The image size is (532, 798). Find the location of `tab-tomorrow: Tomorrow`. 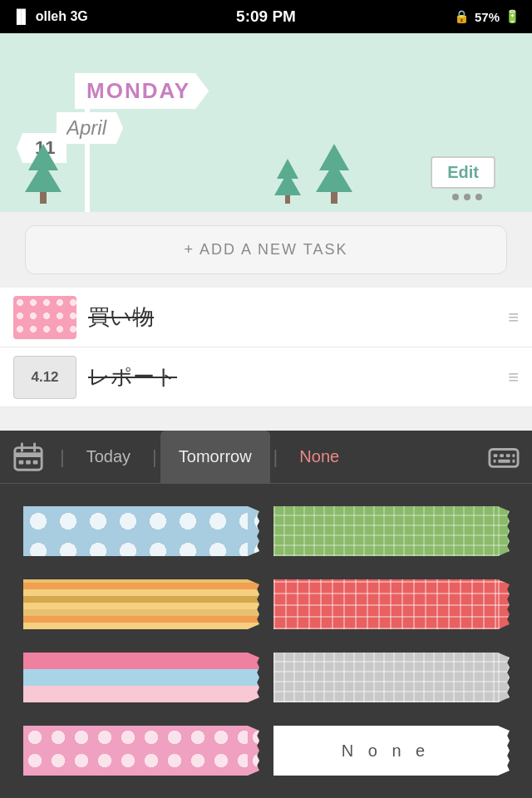

tab-tomorrow: Tomorrow is located at coordinates (215, 457).